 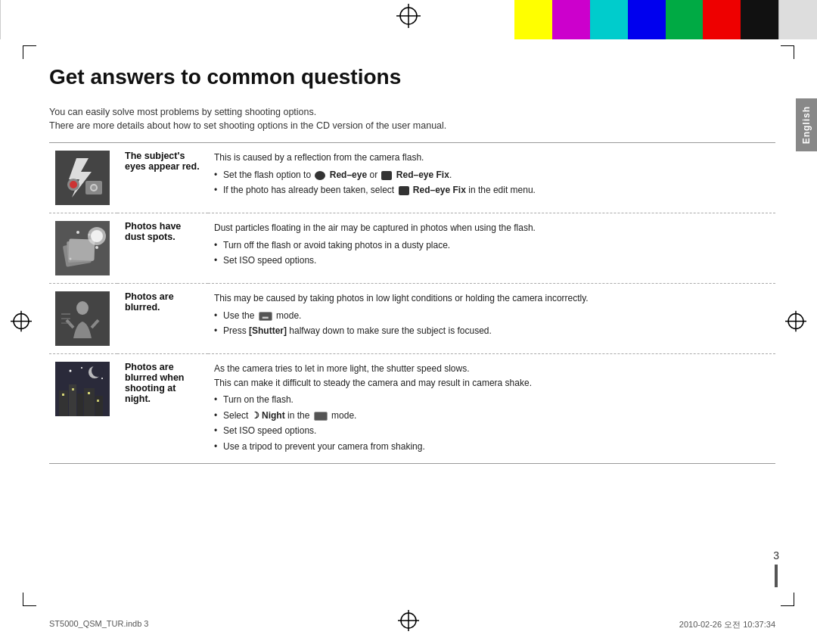 What do you see at coordinates (797, 20) in the screenshot?
I see `swatch-lightgray` at bounding box center [797, 20].